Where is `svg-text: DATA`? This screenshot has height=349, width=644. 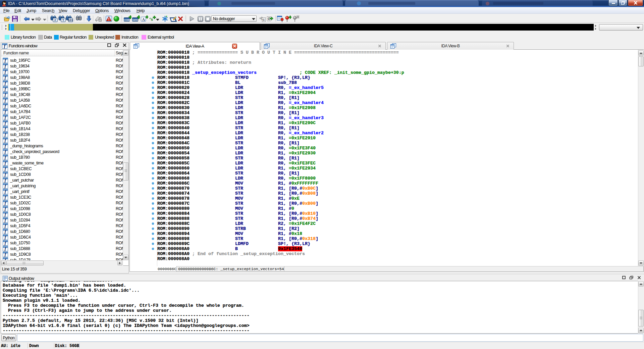
svg-text: DATA is located at coordinates (136, 20).